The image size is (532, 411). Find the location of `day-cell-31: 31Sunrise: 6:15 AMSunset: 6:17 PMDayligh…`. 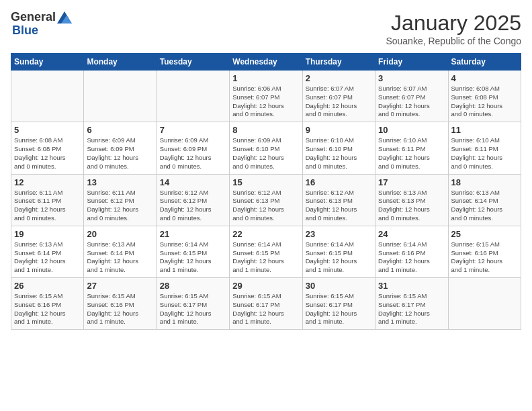

day-cell-31: 31Sunrise: 6:15 AMSunset: 6:17 PMDayligh… is located at coordinates (412, 304).